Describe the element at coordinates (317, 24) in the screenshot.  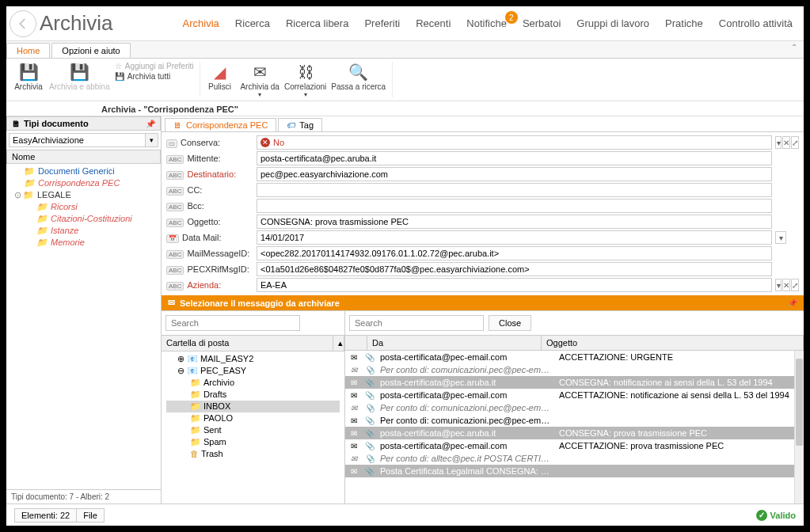
I see `nav-ricerca-libera: Ricerca libera` at that location.